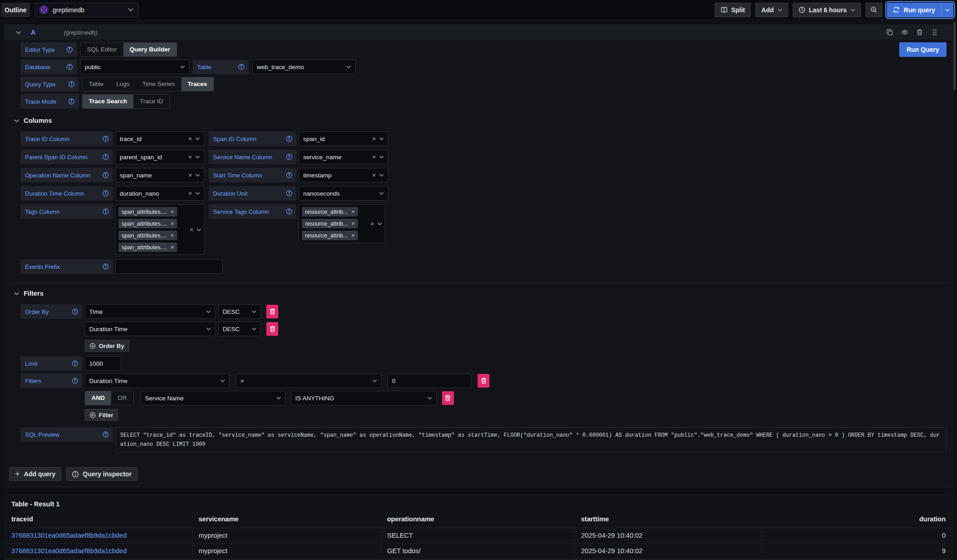 This screenshot has width=957, height=560. What do you see at coordinates (96, 84) in the screenshot?
I see `query-type-table: Table` at bounding box center [96, 84].